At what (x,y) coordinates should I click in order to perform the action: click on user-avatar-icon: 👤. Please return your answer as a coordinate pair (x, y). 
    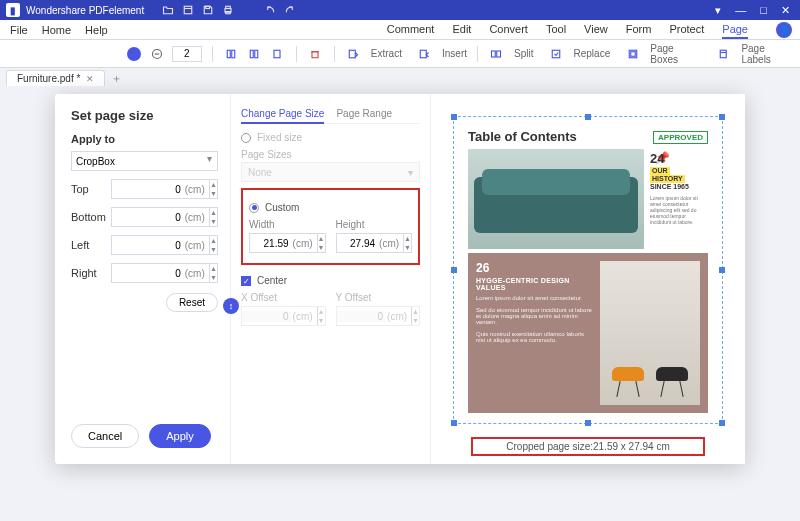
    Looking at the image, I should click on (784, 30).